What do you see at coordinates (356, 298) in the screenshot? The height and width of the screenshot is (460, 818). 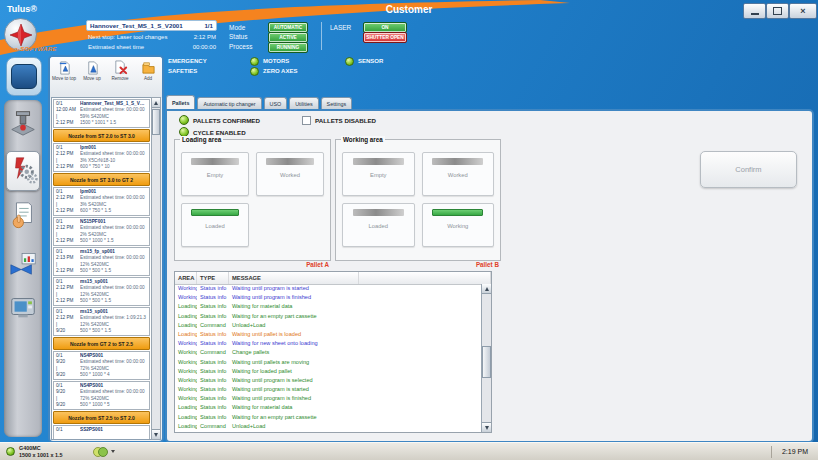 I see `message-text: Waiting until program is finished` at bounding box center [356, 298].